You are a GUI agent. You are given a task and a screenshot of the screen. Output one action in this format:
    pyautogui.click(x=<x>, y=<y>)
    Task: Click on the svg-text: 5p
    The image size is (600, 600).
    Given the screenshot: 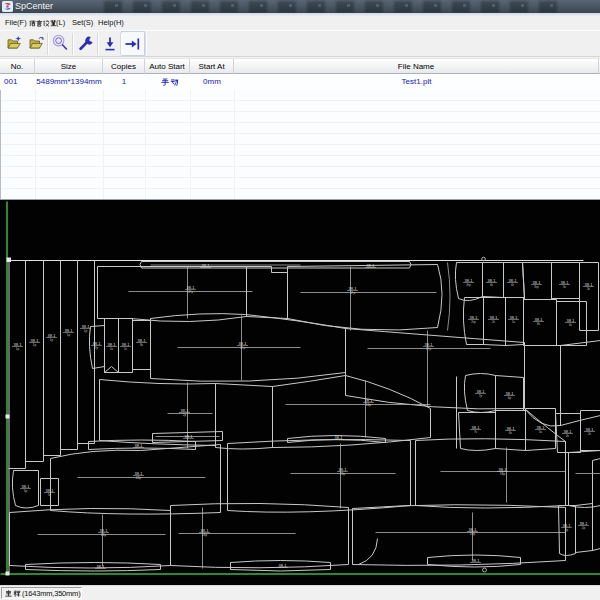 What is the action you would take?
    pyautogui.click(x=26, y=491)
    